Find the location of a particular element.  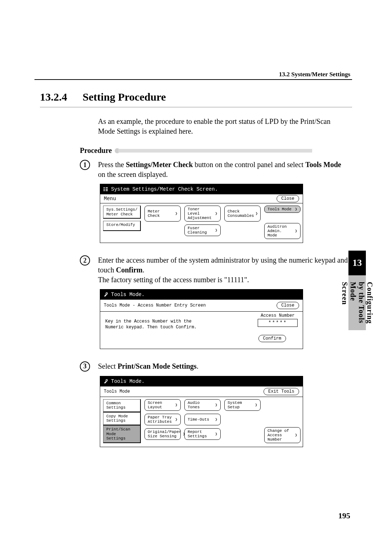

original-paper-label: Original/Paper Size Sensing is located at coordinates (164, 434).